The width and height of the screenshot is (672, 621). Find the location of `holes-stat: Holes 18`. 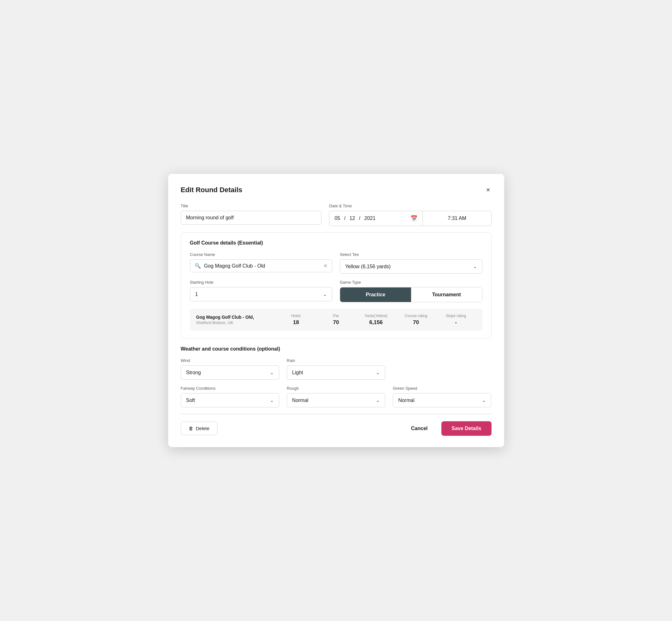

holes-stat: Holes 18 is located at coordinates (296, 320).